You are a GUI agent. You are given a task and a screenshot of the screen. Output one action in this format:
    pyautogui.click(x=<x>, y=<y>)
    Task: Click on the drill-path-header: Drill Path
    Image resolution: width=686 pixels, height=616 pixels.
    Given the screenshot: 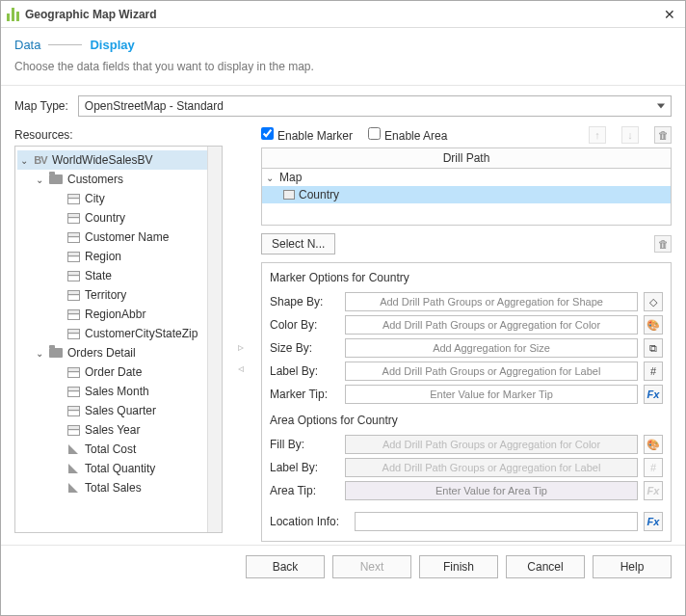 What is the action you would take?
    pyautogui.click(x=466, y=158)
    